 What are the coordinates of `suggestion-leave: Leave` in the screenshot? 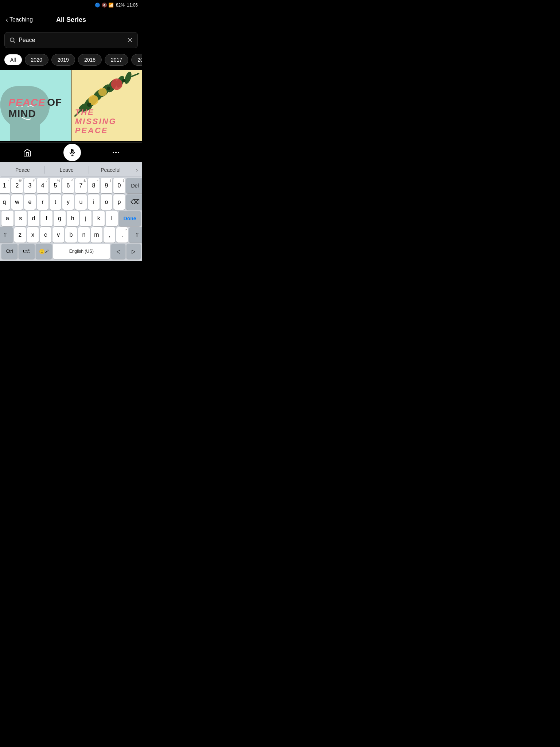 It's located at (67, 170).